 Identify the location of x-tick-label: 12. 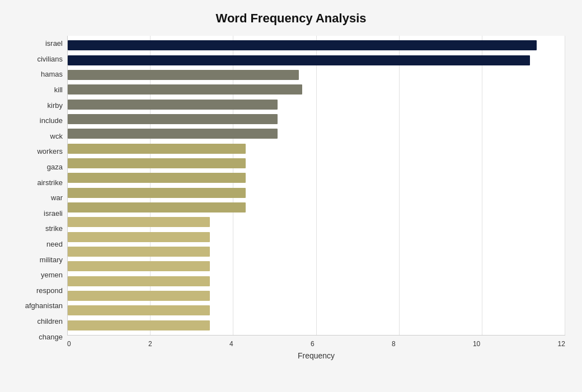
(562, 344).